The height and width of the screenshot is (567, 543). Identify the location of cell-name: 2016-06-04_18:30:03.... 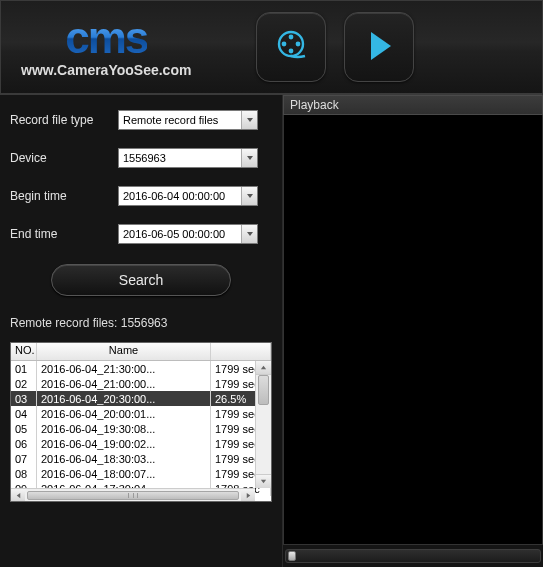
(124, 458).